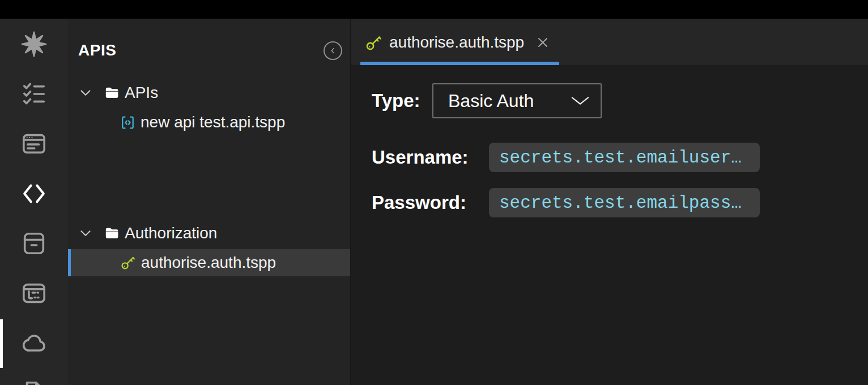  What do you see at coordinates (517, 101) in the screenshot?
I see `auth-type-dropdown: Basic Auth` at bounding box center [517, 101].